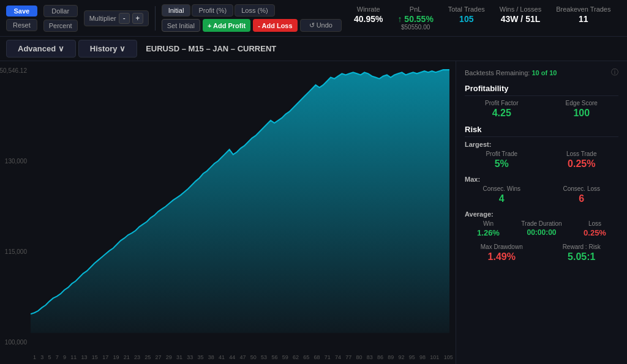 Image resolution: width=627 pixels, height=364 pixels. I want to click on add-loss-button: - Add Loss, so click(275, 26).